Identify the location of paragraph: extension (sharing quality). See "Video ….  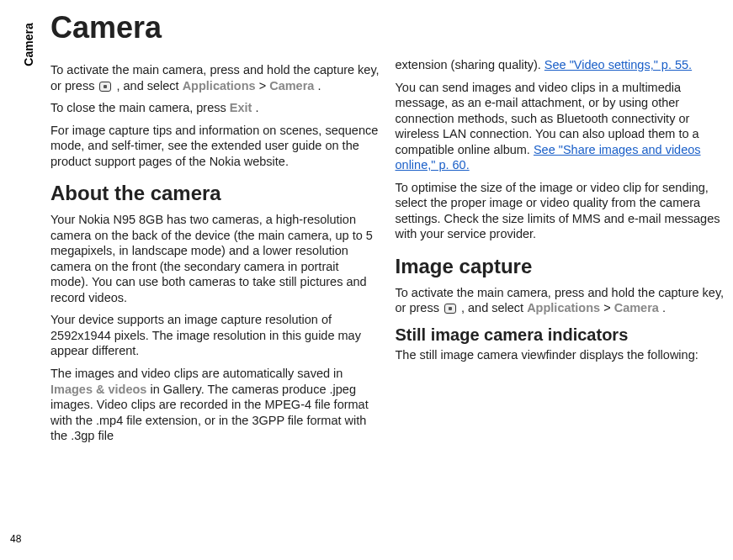
(560, 66).